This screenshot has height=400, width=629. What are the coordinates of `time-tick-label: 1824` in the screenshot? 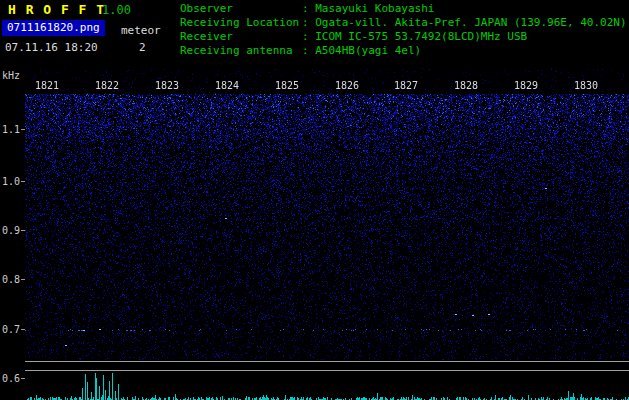 It's located at (229, 86).